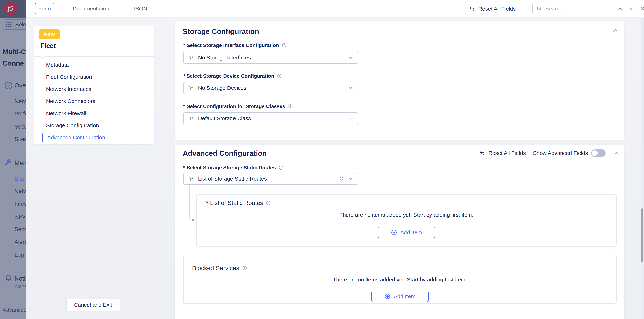 The height and width of the screenshot is (319, 644). What do you see at coordinates (20, 163) in the screenshot?
I see `sidebar-group-manage: Man` at bounding box center [20, 163].